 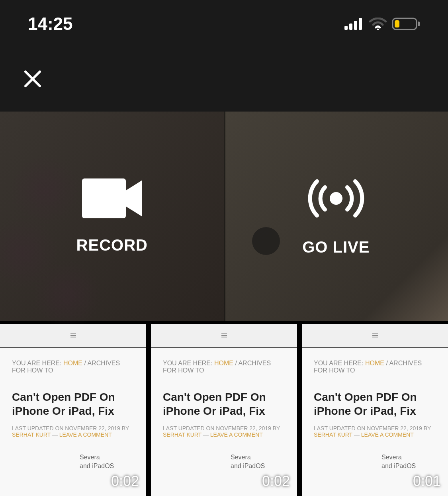 I want to click on status-icons, so click(x=382, y=24).